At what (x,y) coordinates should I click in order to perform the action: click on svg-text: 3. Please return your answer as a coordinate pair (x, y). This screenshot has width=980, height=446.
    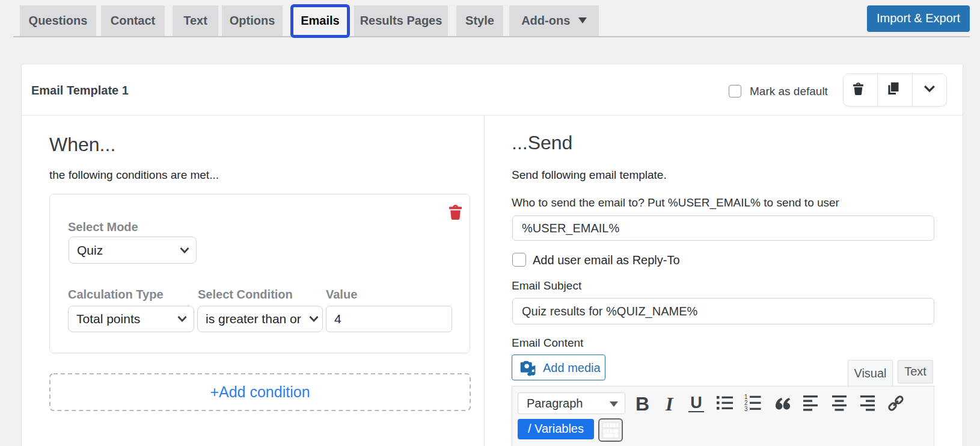
    Looking at the image, I should click on (746, 408).